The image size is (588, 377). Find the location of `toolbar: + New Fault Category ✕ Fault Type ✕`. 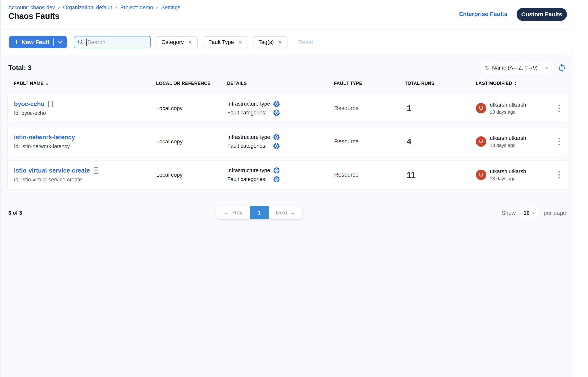

toolbar: + New Fault Category ✕ Fault Type ✕ is located at coordinates (286, 42).